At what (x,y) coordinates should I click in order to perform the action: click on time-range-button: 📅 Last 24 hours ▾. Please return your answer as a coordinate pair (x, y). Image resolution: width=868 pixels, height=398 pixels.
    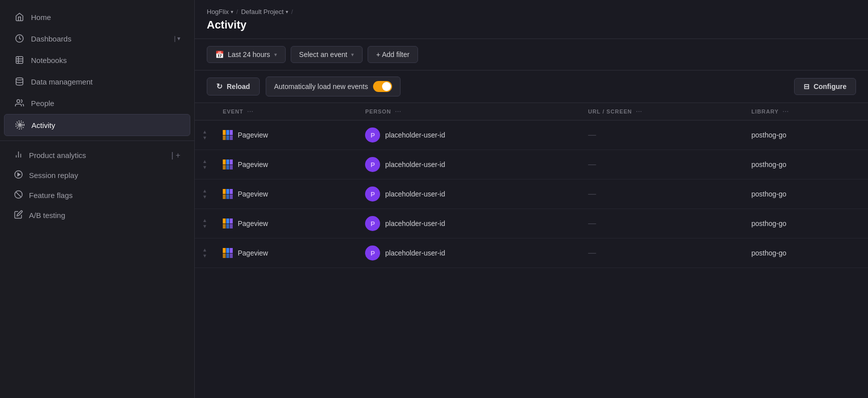
    Looking at the image, I should click on (246, 54).